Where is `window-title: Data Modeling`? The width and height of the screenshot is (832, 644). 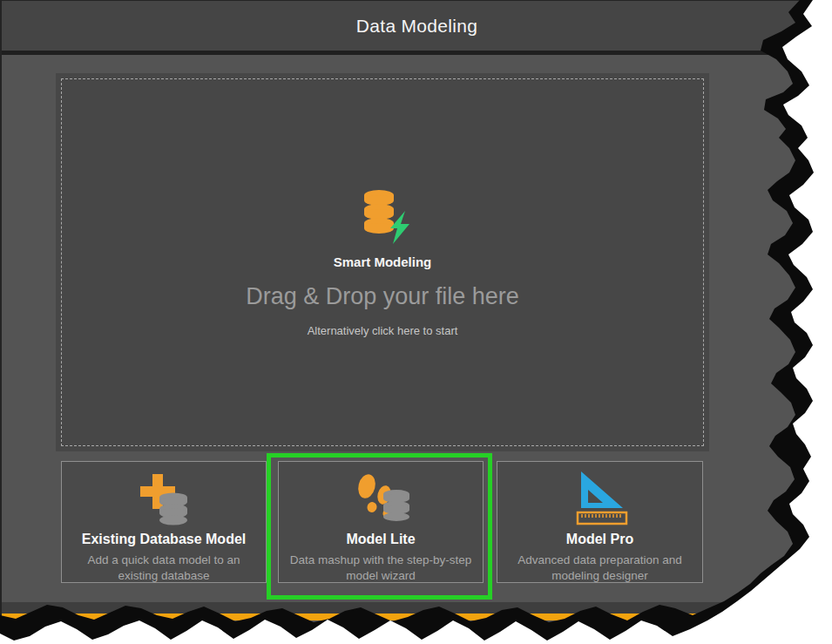
window-title: Data Modeling is located at coordinates (416, 26).